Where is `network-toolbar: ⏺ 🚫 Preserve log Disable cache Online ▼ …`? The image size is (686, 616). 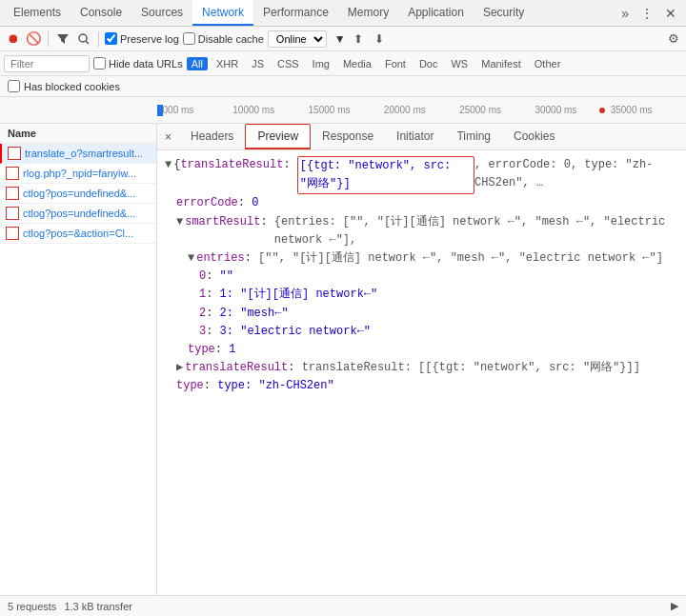 network-toolbar: ⏺ 🚫 Preserve log Disable cache Online ▼ … is located at coordinates (343, 39).